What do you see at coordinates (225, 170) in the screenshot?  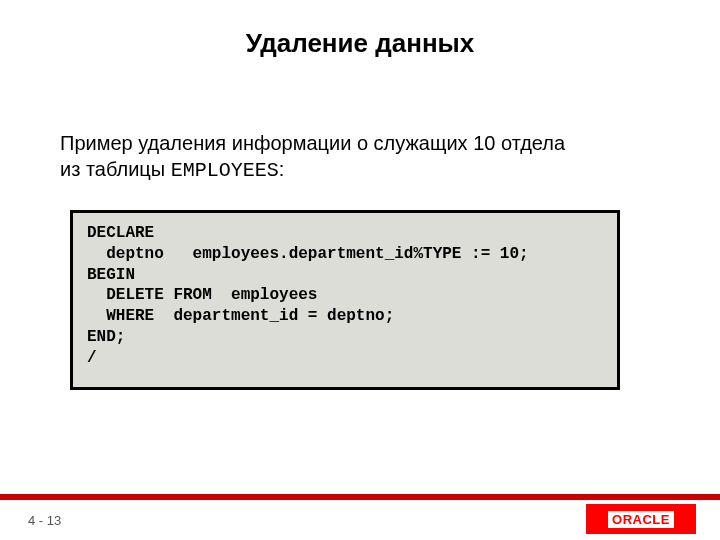 I see `body-line2-mono: EMPLOYEES` at bounding box center [225, 170].